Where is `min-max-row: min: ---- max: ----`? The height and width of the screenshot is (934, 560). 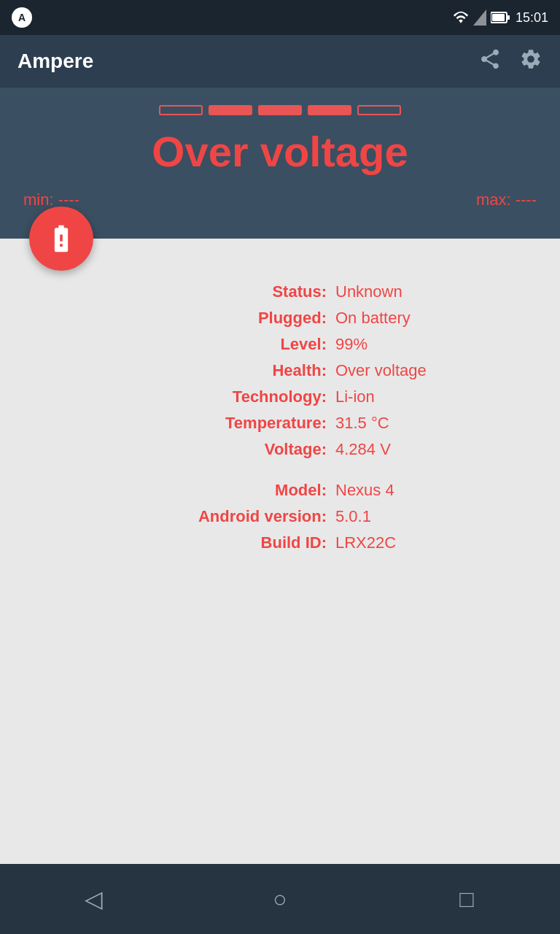
min-max-row: min: ---- max: ---- is located at coordinates (280, 200).